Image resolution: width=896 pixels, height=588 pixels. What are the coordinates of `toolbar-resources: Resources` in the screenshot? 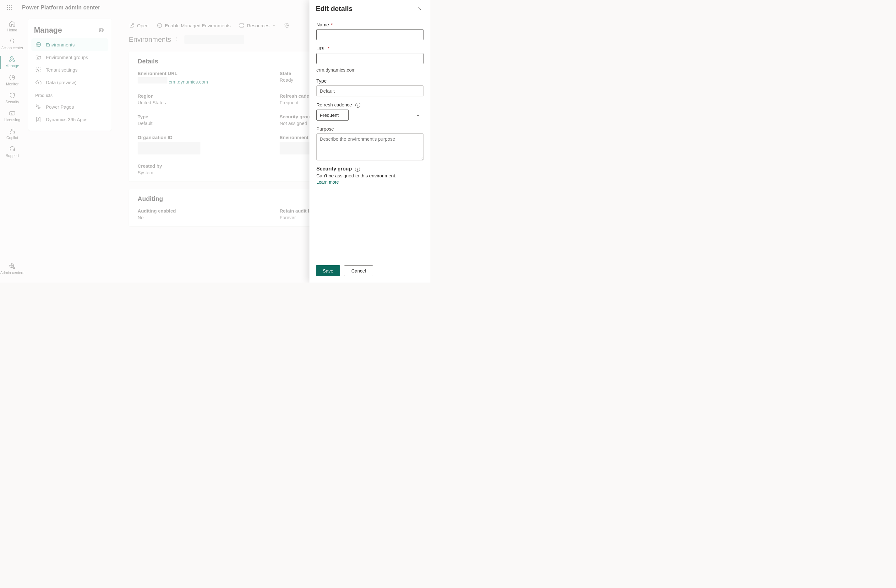 It's located at (258, 26).